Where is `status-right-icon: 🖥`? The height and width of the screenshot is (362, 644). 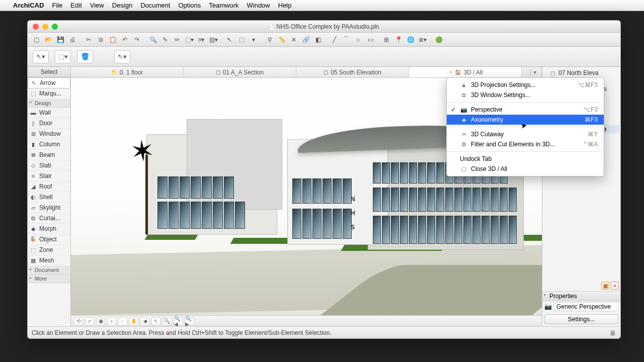
status-right-icon: 🖥 is located at coordinates (613, 333).